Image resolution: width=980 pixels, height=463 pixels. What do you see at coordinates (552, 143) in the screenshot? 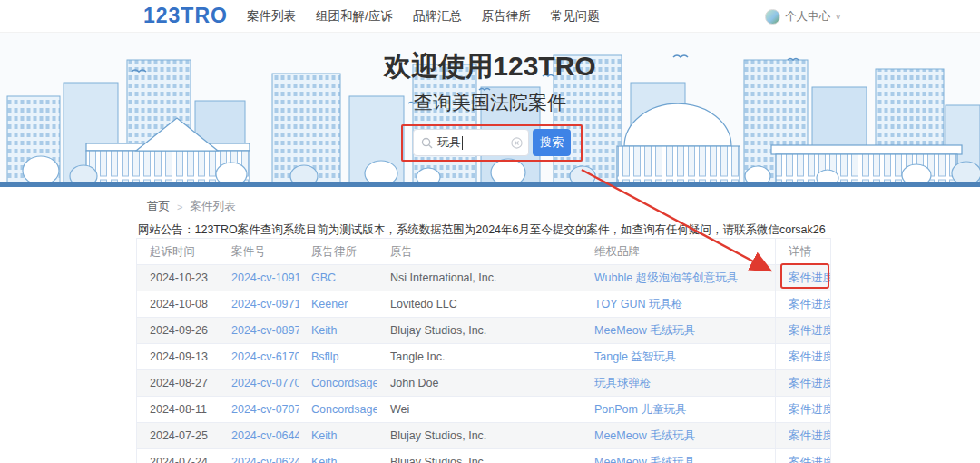
I see `search-button: 搜索` at bounding box center [552, 143].